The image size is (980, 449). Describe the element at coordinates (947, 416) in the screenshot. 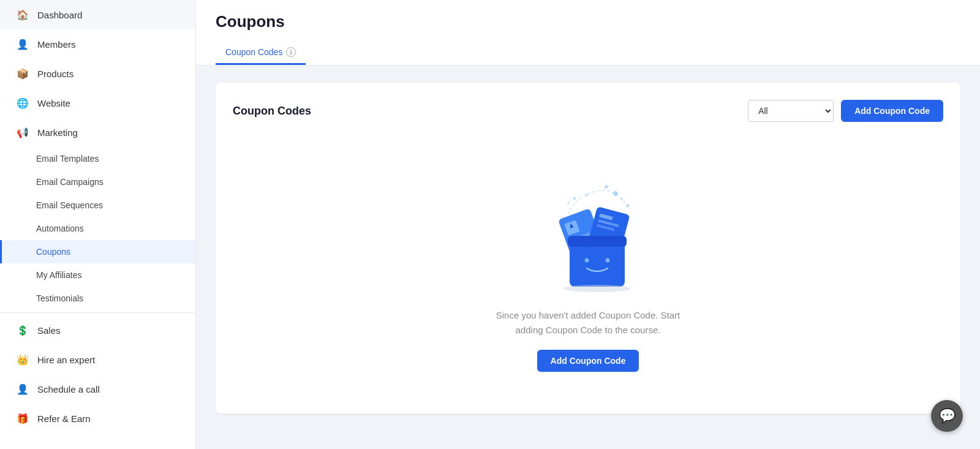

I see `chat-icon: 💬` at that location.